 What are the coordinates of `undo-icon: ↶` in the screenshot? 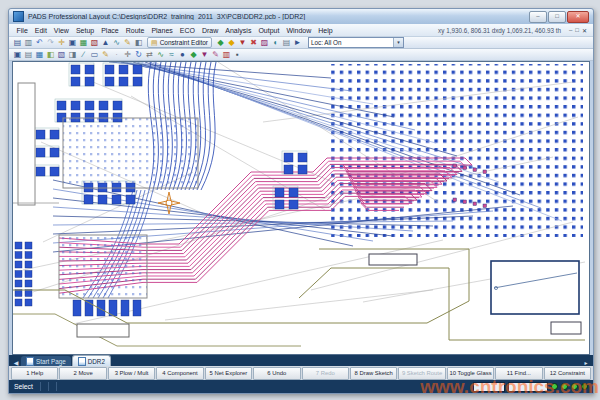 It's located at (40, 43).